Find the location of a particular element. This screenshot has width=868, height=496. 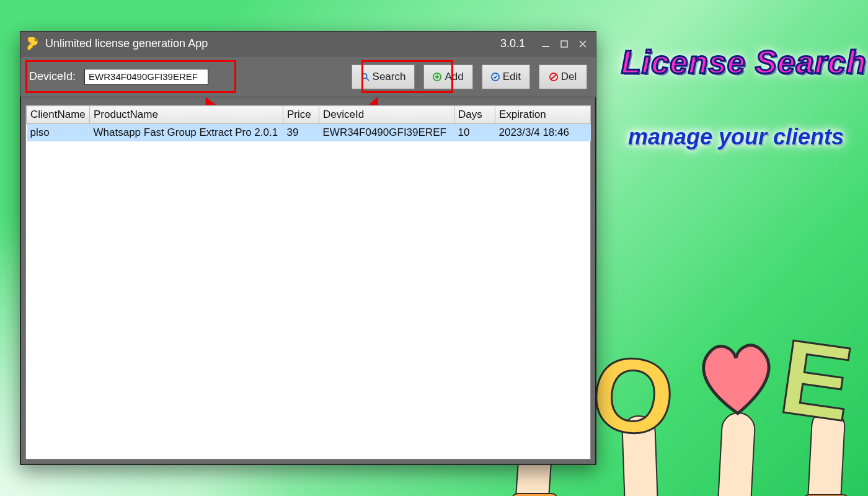

cell-price: 39 is located at coordinates (301, 133).